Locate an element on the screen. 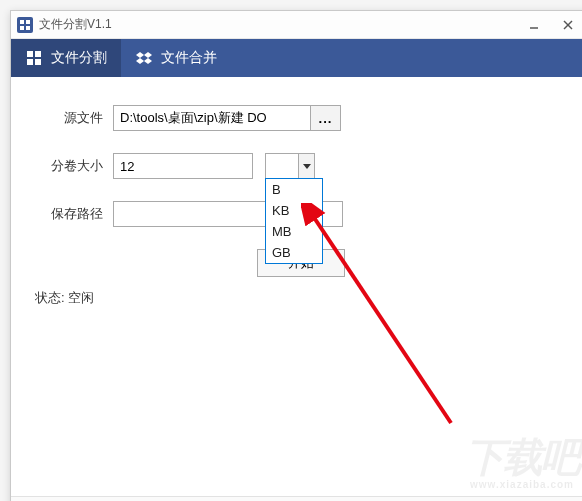 The width and height of the screenshot is (582, 501). chevron-down-icon is located at coordinates (306, 166).